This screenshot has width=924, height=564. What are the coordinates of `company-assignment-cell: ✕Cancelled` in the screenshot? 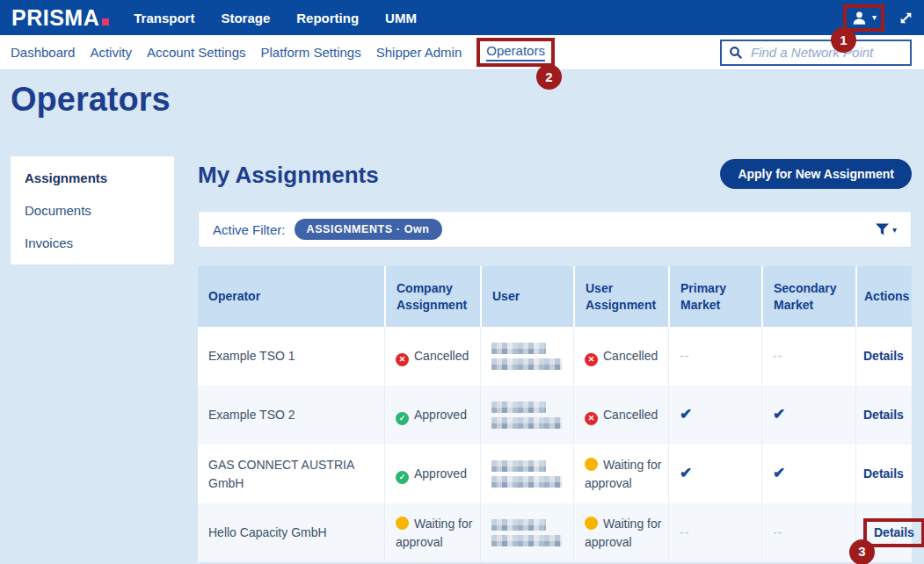 It's located at (433, 357).